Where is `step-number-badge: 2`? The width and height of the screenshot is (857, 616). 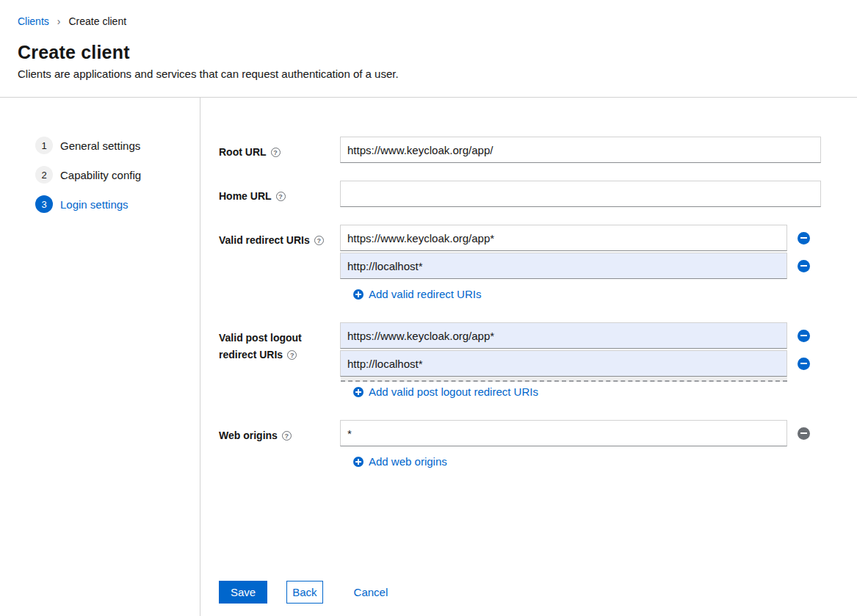 step-number-badge: 2 is located at coordinates (44, 175).